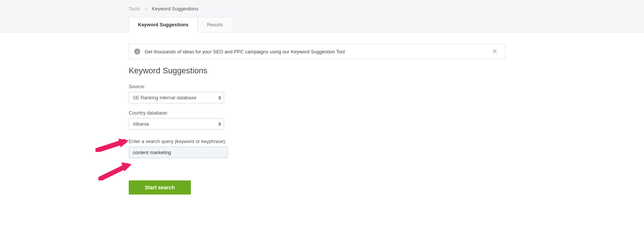  Describe the element at coordinates (317, 113) in the screenshot. I see `country-label: Country database:` at that location.